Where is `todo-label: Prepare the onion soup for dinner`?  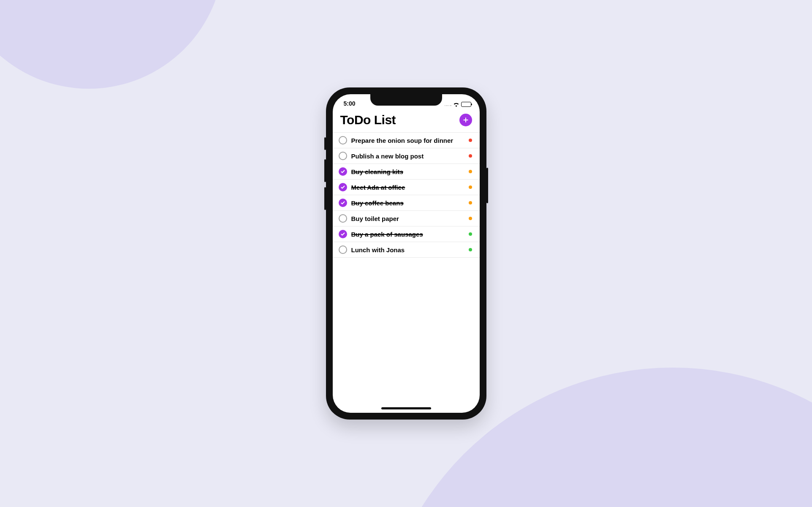
todo-label: Prepare the onion soup for dinner is located at coordinates (408, 140).